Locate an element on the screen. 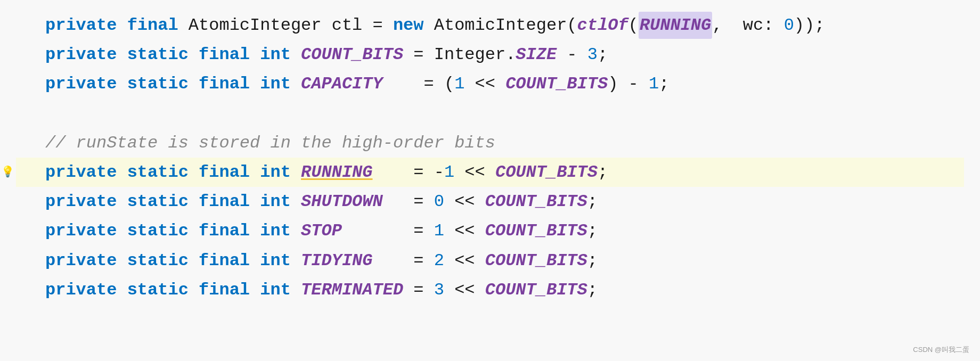 The image size is (980, 361). bulb-icon: 💡 is located at coordinates (7, 173).